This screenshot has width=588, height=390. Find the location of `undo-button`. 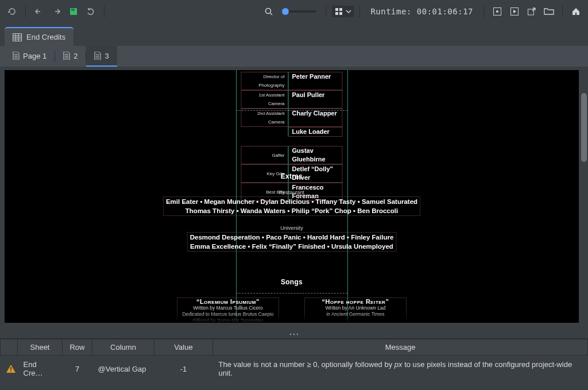

undo-button is located at coordinates (39, 11).